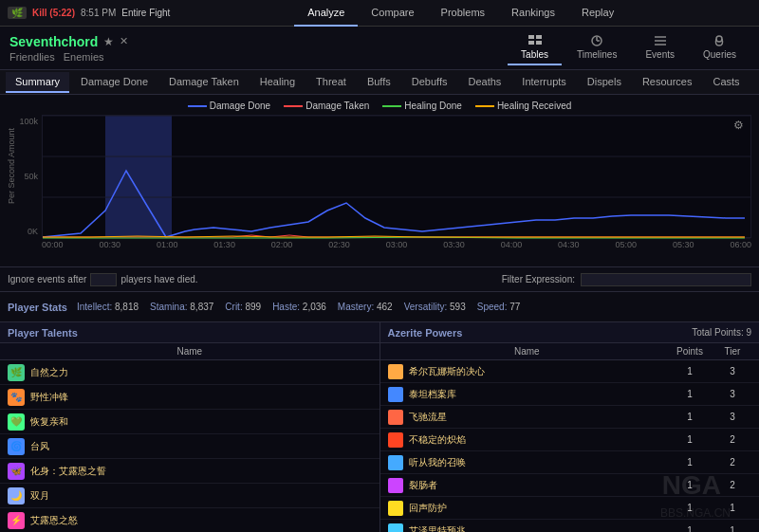 This screenshot has width=759, height=532. I want to click on nav-rankings: Rankings, so click(533, 13).